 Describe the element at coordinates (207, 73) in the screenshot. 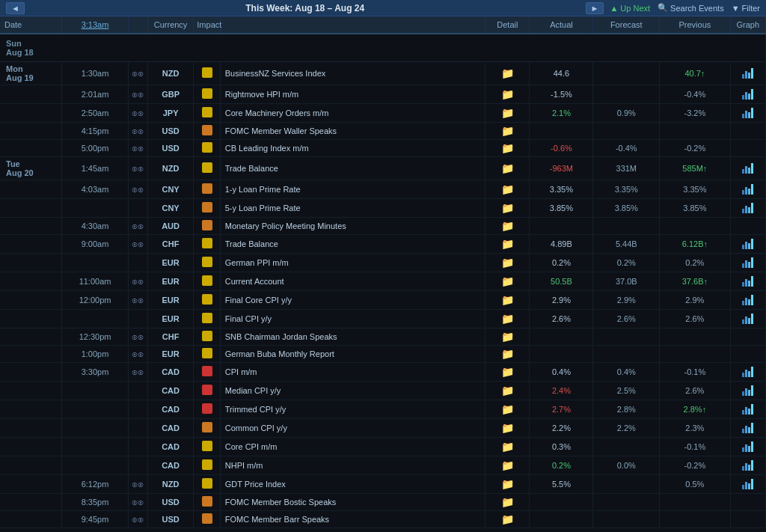

I see `impact-icon` at that location.